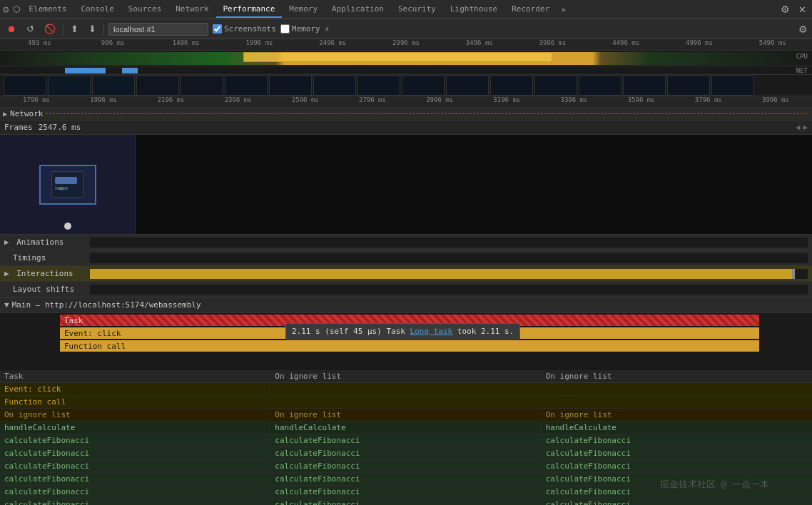 The image size is (812, 505). Describe the element at coordinates (6, 9) in the screenshot. I see `devtools-logo: ⚙` at that location.